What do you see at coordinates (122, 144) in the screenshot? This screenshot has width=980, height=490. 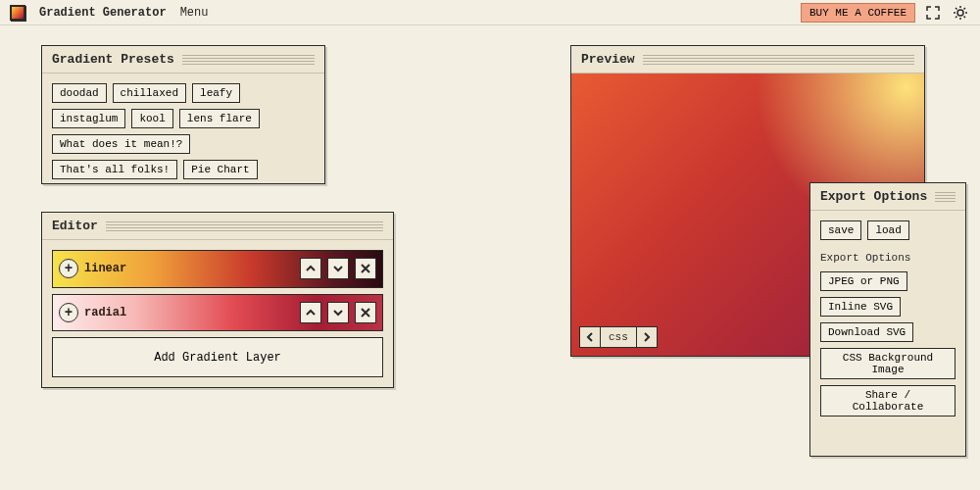 I see `preset-chip: What does it mean!?` at bounding box center [122, 144].